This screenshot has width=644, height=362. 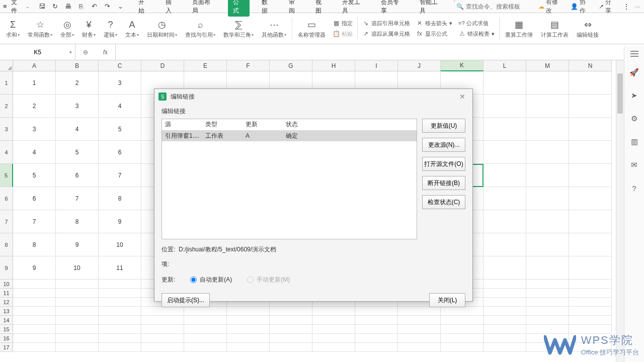 What do you see at coordinates (162, 28) in the screenshot?
I see `fn-datetime: ◷日期和时间▾` at bounding box center [162, 28].